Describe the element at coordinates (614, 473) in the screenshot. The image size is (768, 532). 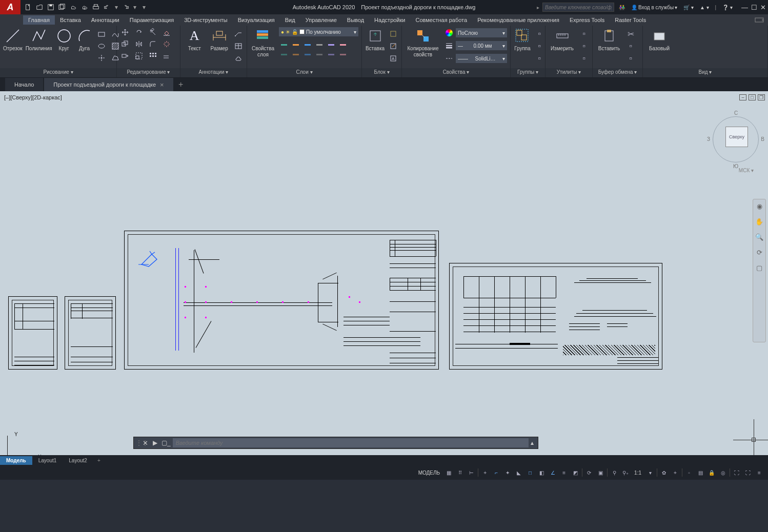
I see `annoscale-icon: ⚲` at that location.